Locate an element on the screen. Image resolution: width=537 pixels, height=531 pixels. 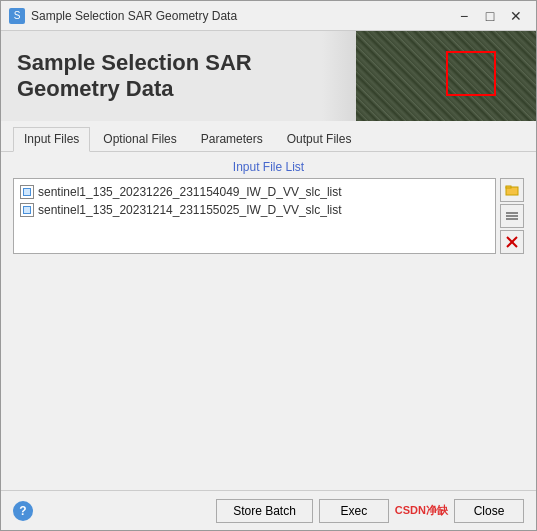
file-list-label: Input File List is located at coordinates (268, 167).